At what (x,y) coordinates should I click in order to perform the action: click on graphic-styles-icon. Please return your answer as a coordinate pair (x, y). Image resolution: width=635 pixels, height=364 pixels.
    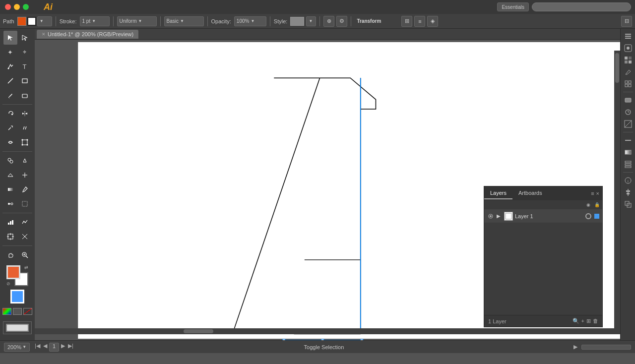
    Looking at the image, I should click on (628, 100).